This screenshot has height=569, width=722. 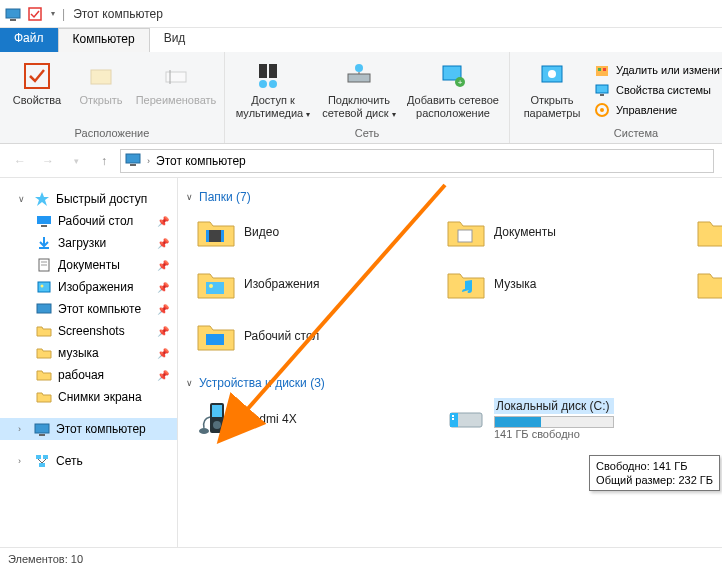 What do you see at coordinates (454, 383) in the screenshot?
I see `section-header-devices: ∨ Устройства и диски (3)` at bounding box center [454, 383].